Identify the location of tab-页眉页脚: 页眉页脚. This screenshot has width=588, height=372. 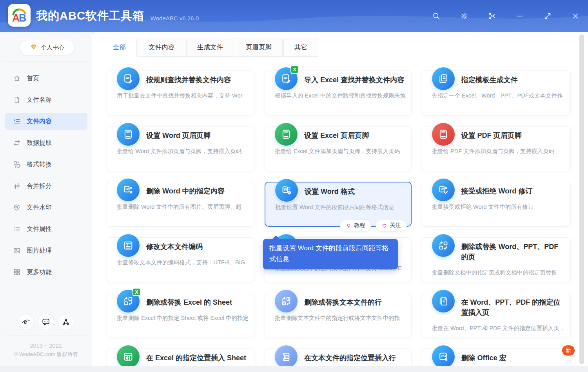
(259, 47).